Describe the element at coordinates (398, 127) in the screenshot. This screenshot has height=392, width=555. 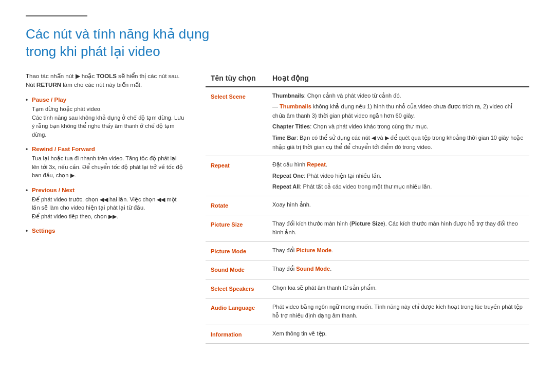
I see `desc-block: Chapter Titles: Chọn và phát video khác …` at that location.